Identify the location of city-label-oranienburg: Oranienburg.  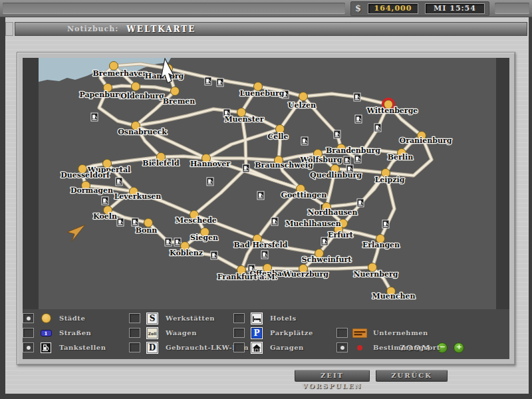
(426, 141).